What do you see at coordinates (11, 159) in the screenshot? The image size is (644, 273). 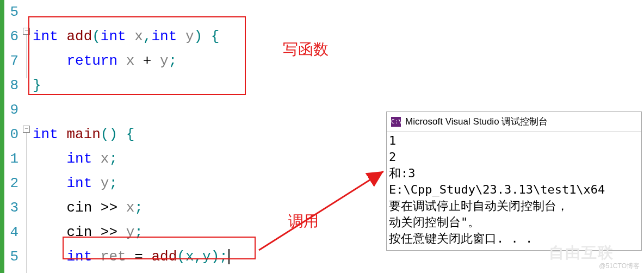 I see `line-number: 1` at bounding box center [11, 159].